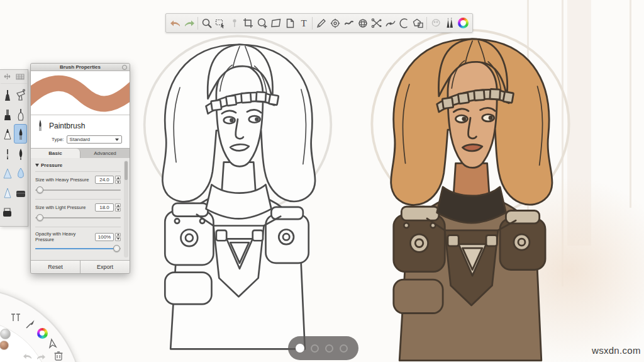 This screenshot has width=644, height=362. What do you see at coordinates (8, 115) in the screenshot?
I see `tool-flat-brush` at bounding box center [8, 115].